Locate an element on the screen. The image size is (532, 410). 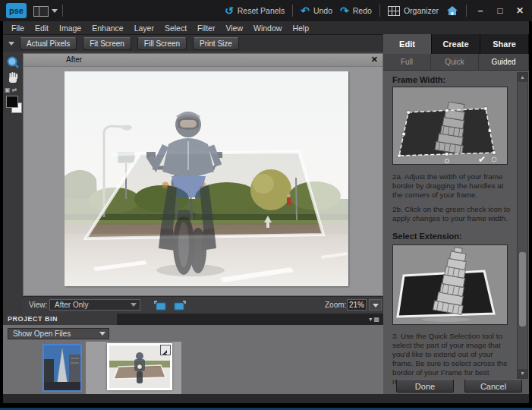
zoom-value-field: 21% is located at coordinates (357, 305).